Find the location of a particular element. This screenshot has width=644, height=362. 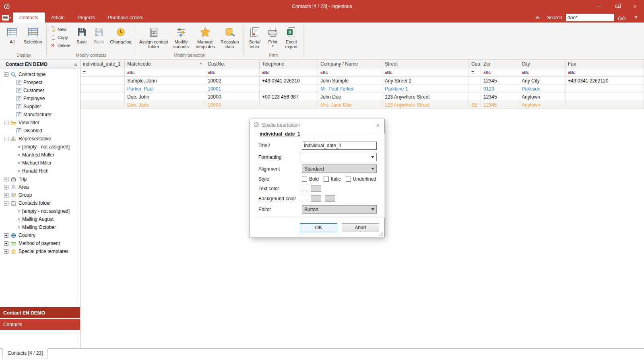

cell-zip-row-1: 12345 is located at coordinates (500, 81).